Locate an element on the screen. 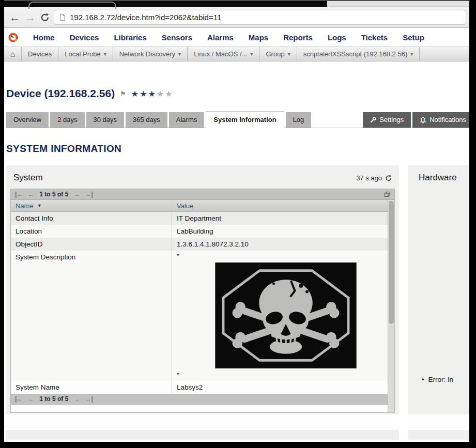 The width and height of the screenshot is (476, 448). breadcrumb-linux-macos: Linux / MacOS /...▾ is located at coordinates (223, 54).